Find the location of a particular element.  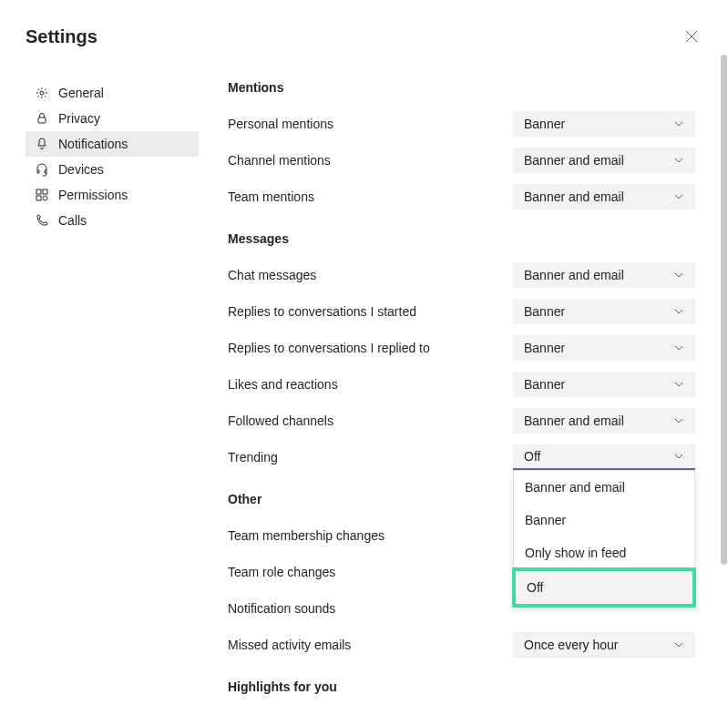

dropdown-value: Off is located at coordinates (532, 456).